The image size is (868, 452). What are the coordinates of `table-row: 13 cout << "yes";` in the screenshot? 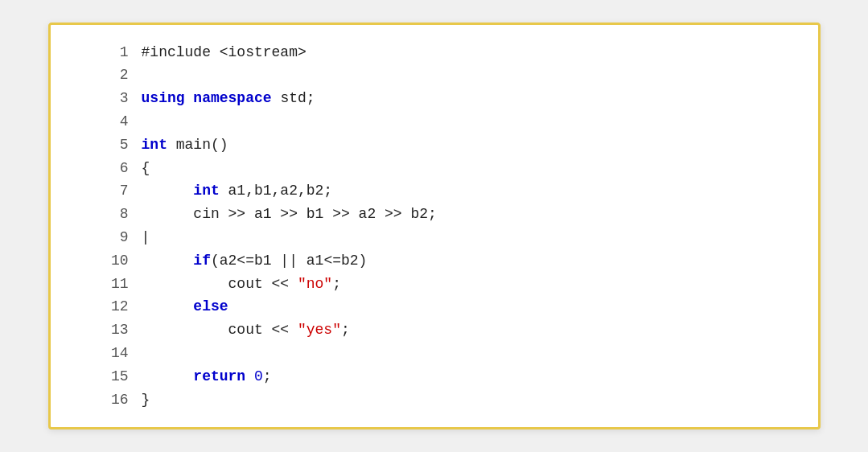 It's located at (434, 330).